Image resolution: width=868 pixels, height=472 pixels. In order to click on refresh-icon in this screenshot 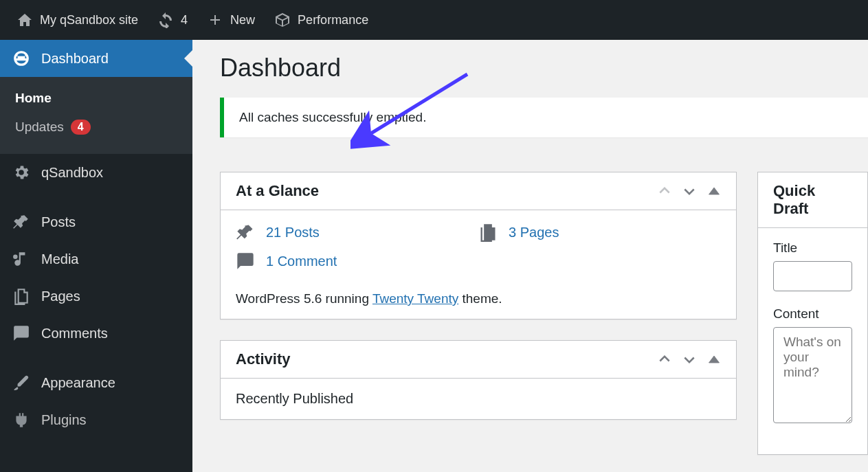, I will do `click(166, 20)`.